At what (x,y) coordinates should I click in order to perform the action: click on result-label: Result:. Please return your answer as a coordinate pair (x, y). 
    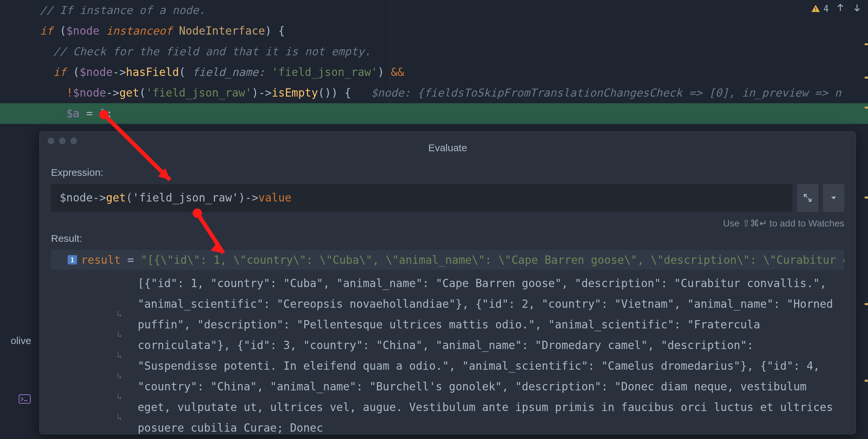
    Looking at the image, I should click on (447, 238).